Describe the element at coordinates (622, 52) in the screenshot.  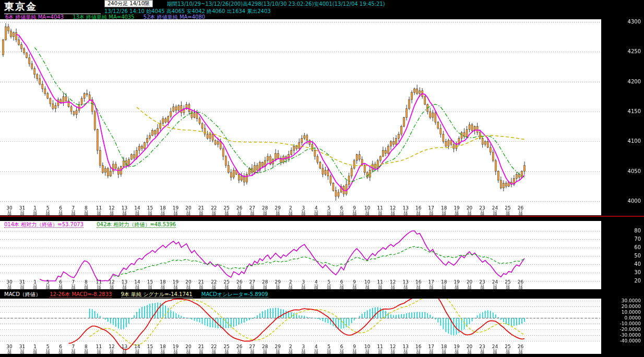
I see `axis-tick-label: 4250` at that location.